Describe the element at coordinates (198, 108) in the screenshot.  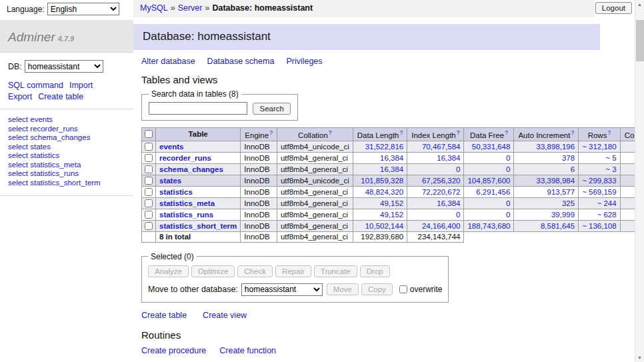
I see `search-input` at that location.